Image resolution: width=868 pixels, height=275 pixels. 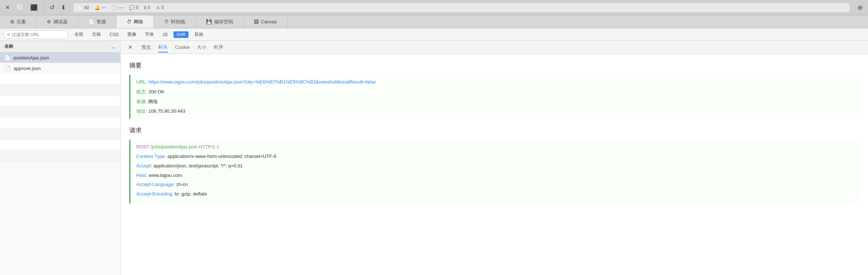 I want to click on timeline-icon: ⏱, so click(x=167, y=22).